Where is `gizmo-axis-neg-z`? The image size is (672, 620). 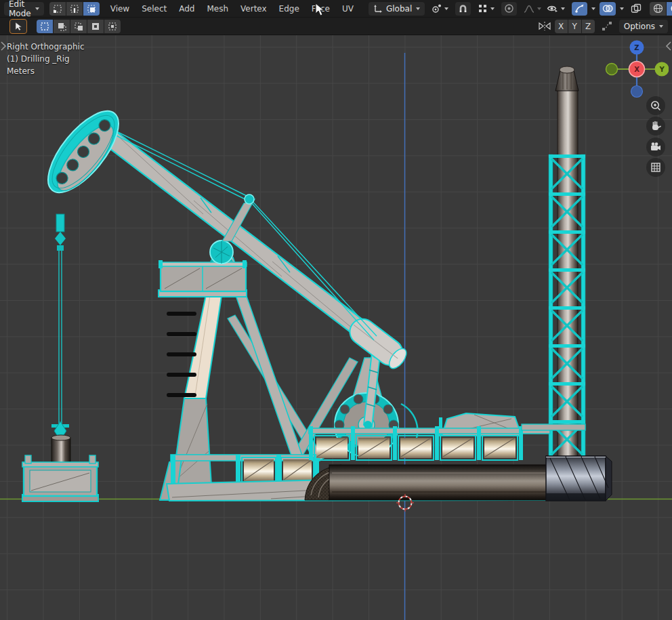 gizmo-axis-neg-z is located at coordinates (637, 92).